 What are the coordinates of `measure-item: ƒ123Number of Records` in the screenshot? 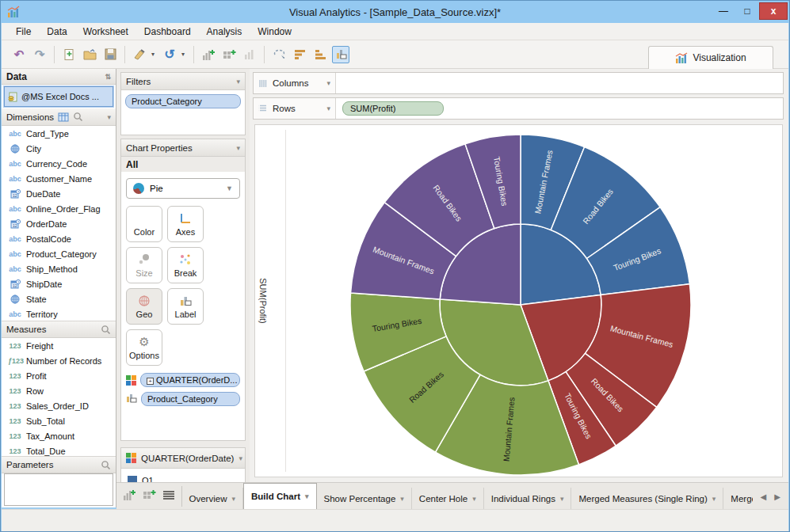 It's located at (59, 361).